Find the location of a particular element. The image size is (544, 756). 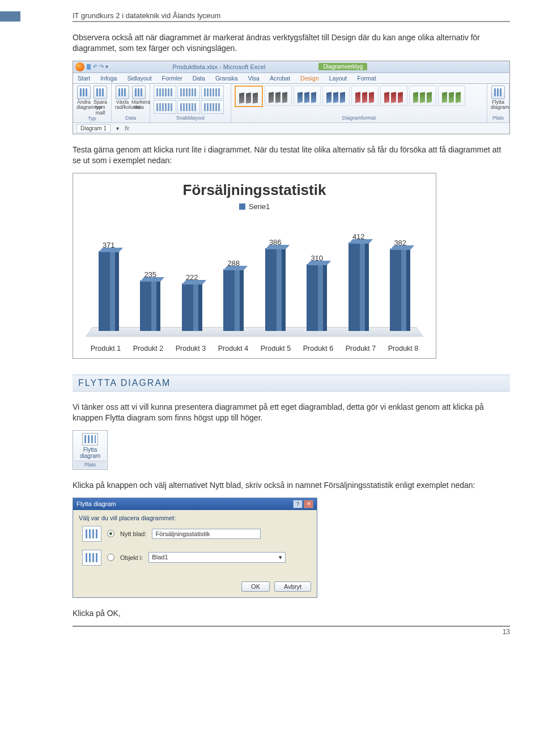

select-data-button: Markera data is located at coordinates (139, 98).